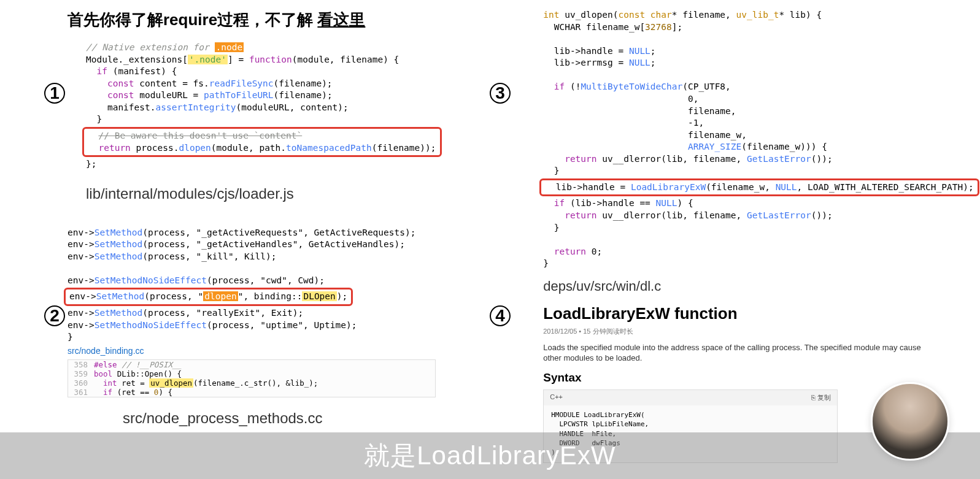 The height and width of the screenshot is (479, 980). I want to click on mini-code-snippet: 358#else // !__POSIX__ 359bool DLib::Ope…, so click(252, 378).